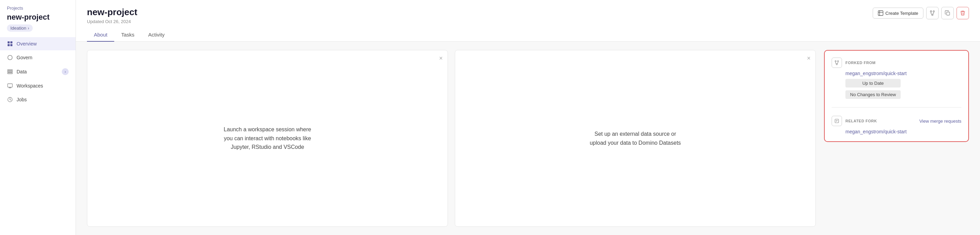 Image resolution: width=980 pixels, height=235 pixels. Describe the element at coordinates (881, 13) in the screenshot. I see `template-icon` at that location.